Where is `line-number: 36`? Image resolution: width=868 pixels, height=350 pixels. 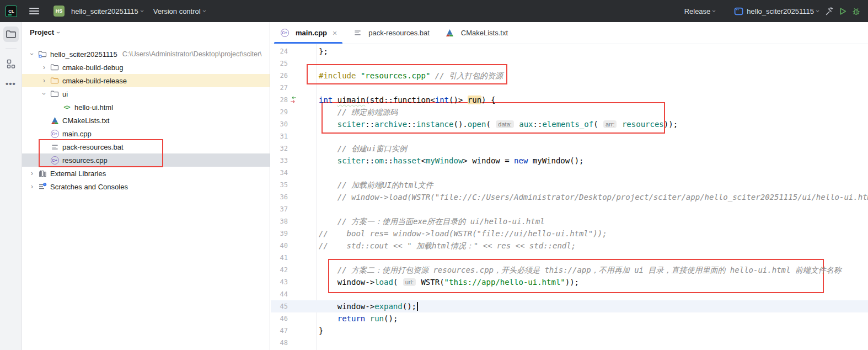
line-number: 36 is located at coordinates (279, 197).